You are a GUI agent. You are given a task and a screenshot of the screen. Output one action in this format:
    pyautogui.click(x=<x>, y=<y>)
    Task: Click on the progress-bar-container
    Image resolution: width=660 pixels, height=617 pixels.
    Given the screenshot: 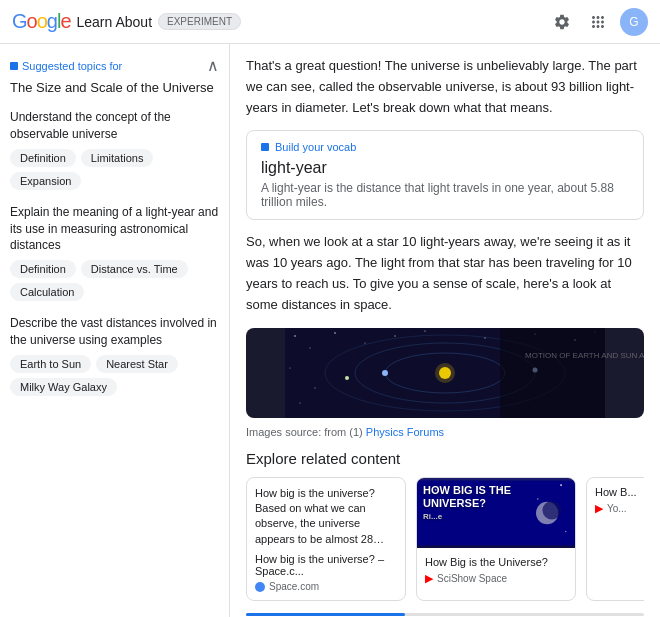 What is the action you would take?
    pyautogui.click(x=445, y=614)
    